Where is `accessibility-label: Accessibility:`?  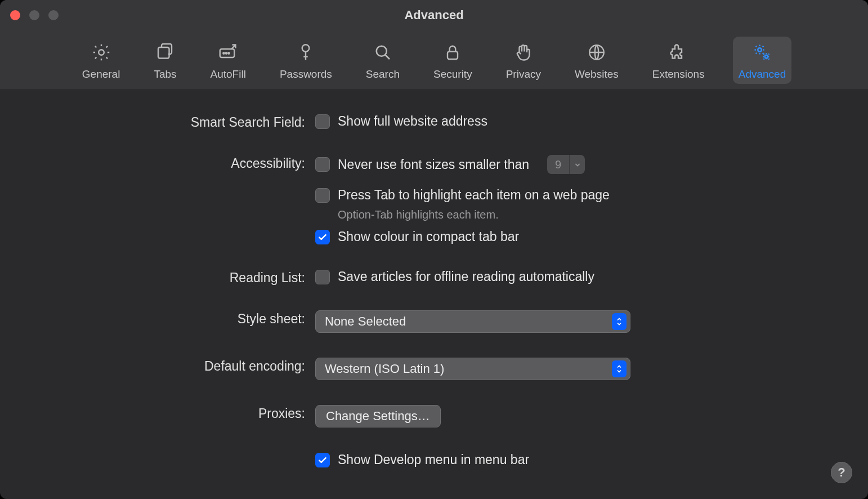 accessibility-label: Accessibility: is located at coordinates (158, 163).